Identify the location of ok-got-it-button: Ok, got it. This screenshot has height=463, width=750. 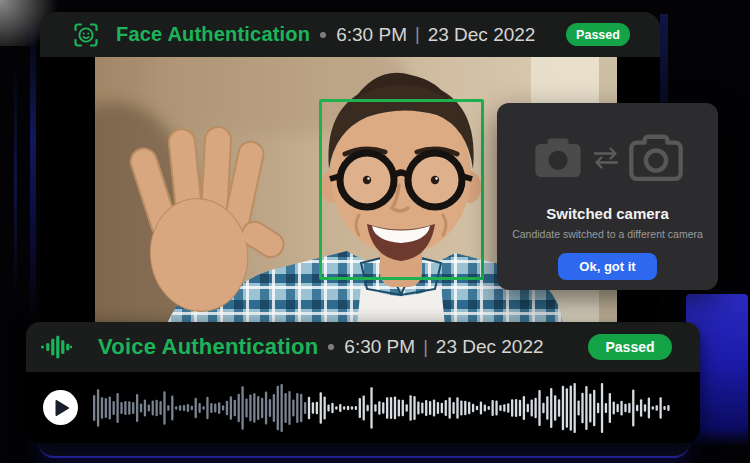
(607, 266).